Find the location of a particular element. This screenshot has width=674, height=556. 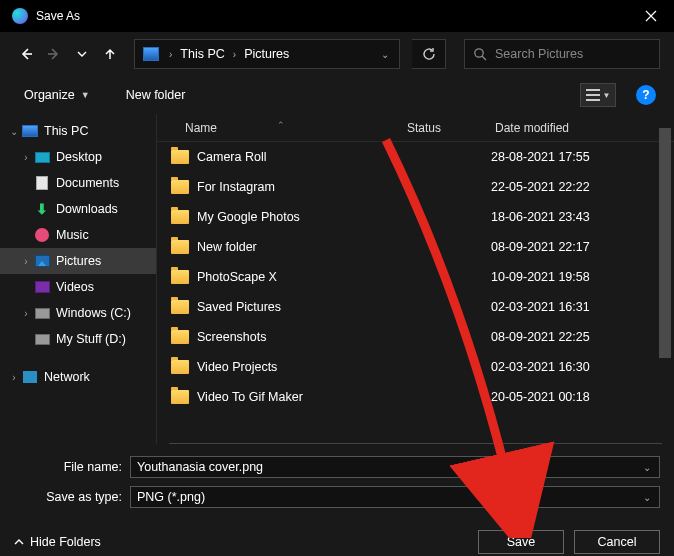

refresh-button is located at coordinates (429, 54).